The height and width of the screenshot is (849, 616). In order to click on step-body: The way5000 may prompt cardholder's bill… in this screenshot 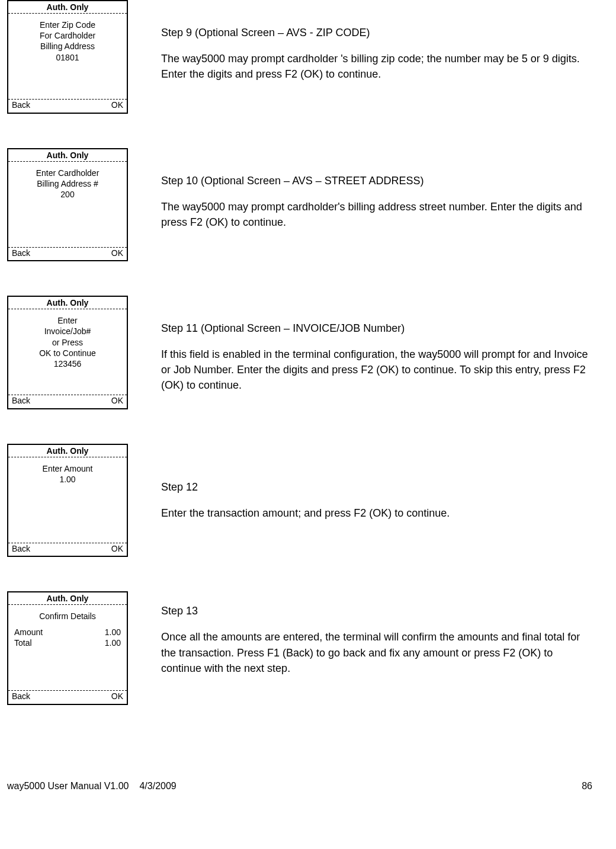, I will do `click(377, 214)`.